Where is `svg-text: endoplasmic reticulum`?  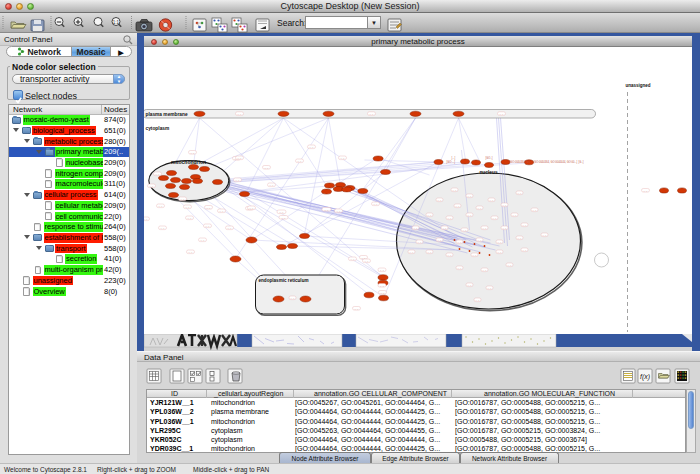 svg-text: endoplasmic reticulum is located at coordinates (284, 280).